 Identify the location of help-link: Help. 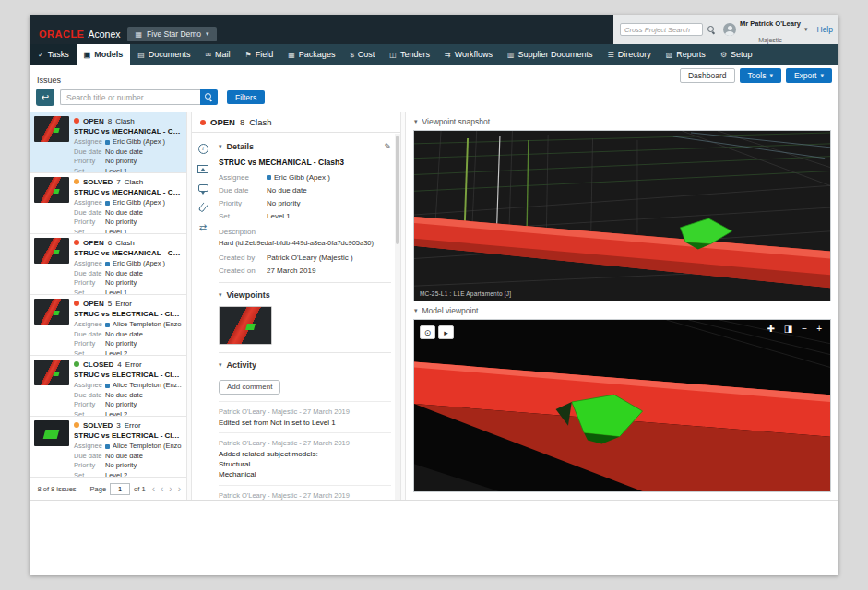
(825, 30).